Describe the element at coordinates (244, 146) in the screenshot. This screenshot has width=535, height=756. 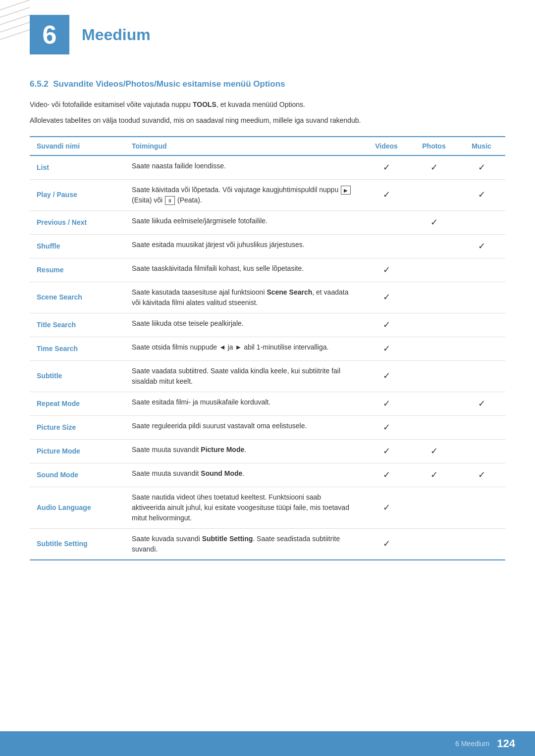
I see `col-header-actions: Toimingud` at that location.